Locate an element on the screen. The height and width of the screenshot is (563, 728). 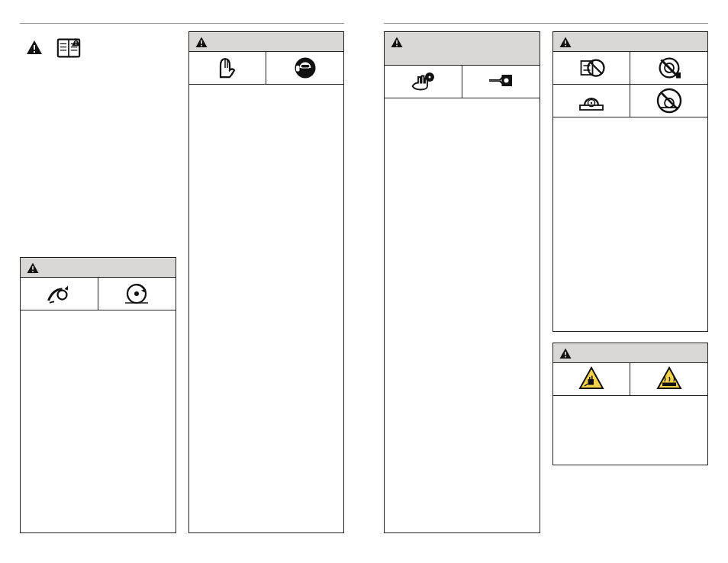
warning-box-guard: WARNING — GUARD HAZARD Do not fold or re… is located at coordinates (98, 395).